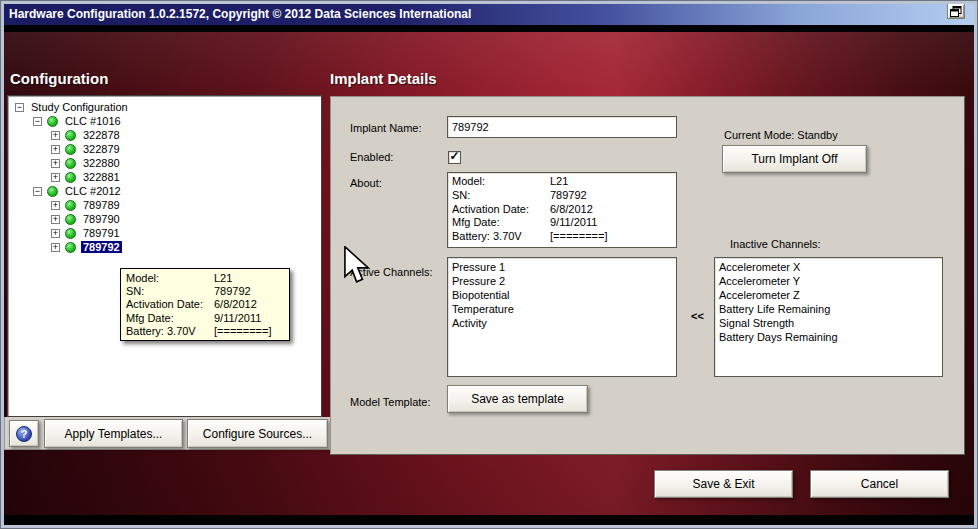 This screenshot has width=978, height=529. What do you see at coordinates (501, 182) in the screenshot?
I see `info-label: Model:` at bounding box center [501, 182].